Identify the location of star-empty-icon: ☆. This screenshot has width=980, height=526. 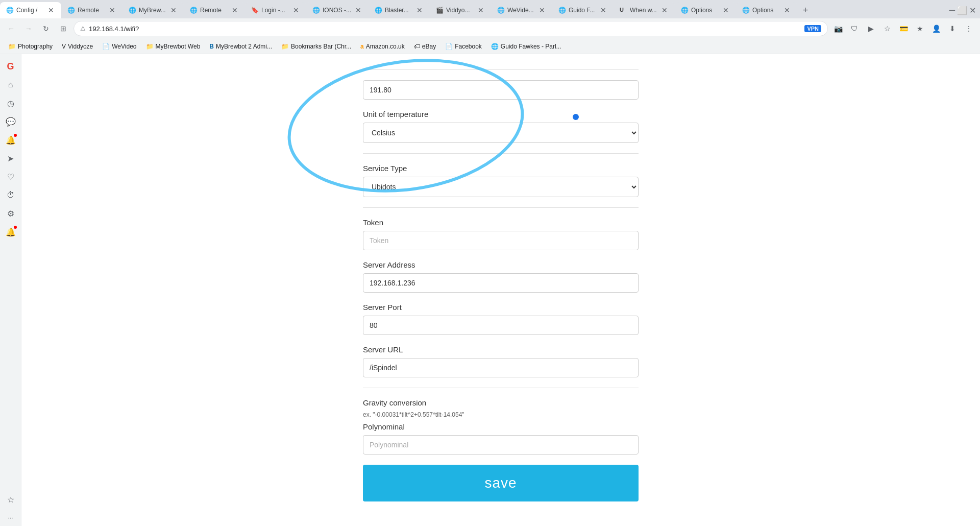
(11, 499).